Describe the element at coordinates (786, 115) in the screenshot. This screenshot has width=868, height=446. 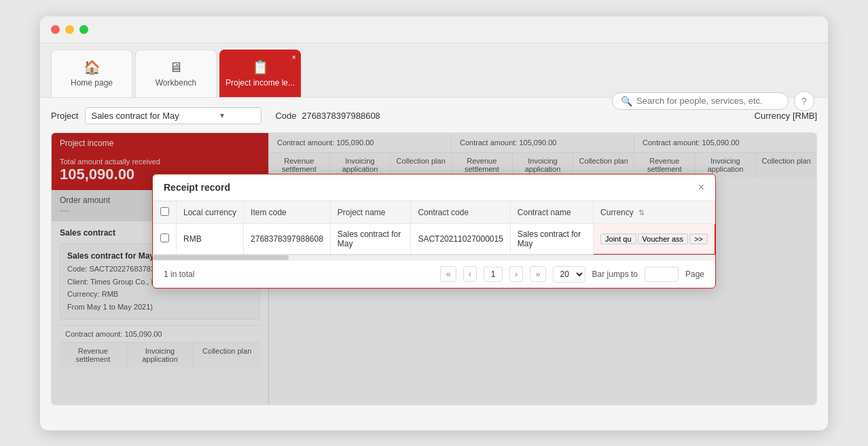
I see `currency-text: Currency [RMB]` at that location.